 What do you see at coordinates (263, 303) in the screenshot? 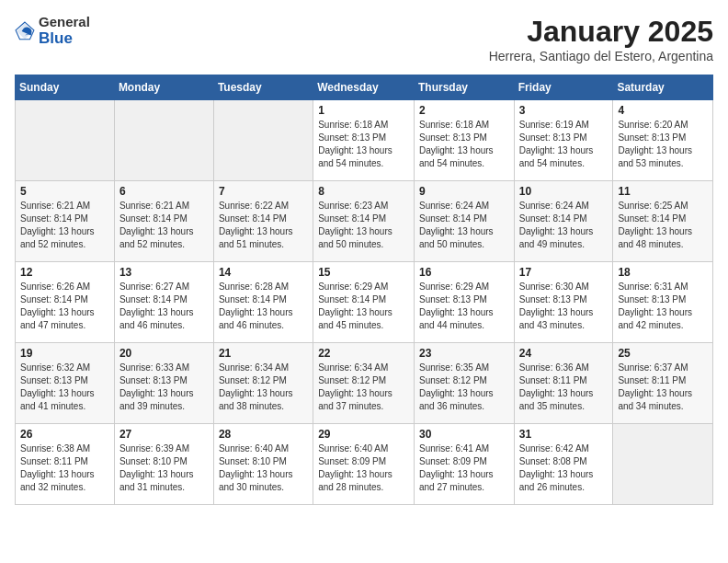
I see `calendar-day-cell: 14Sunrise: 6:28 AM Sunset: 8:14 PM Dayli…` at bounding box center [263, 303].